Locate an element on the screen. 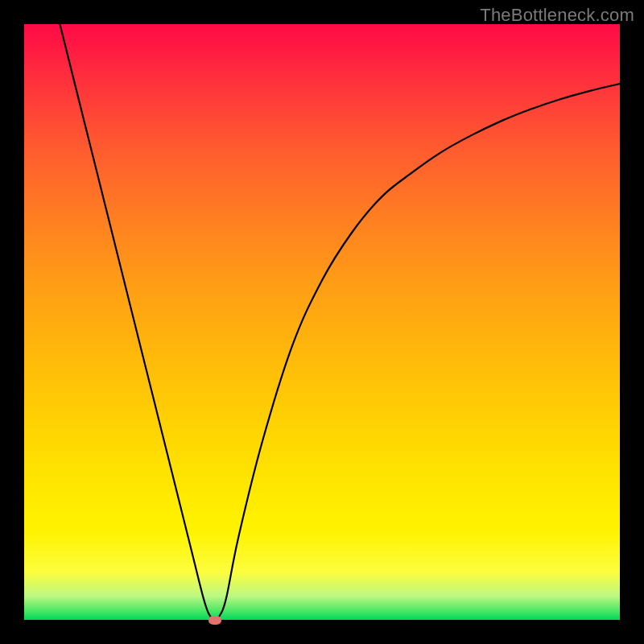 The width and height of the screenshot is (644, 644). watermark-text: TheBottleneck.com is located at coordinates (557, 15).